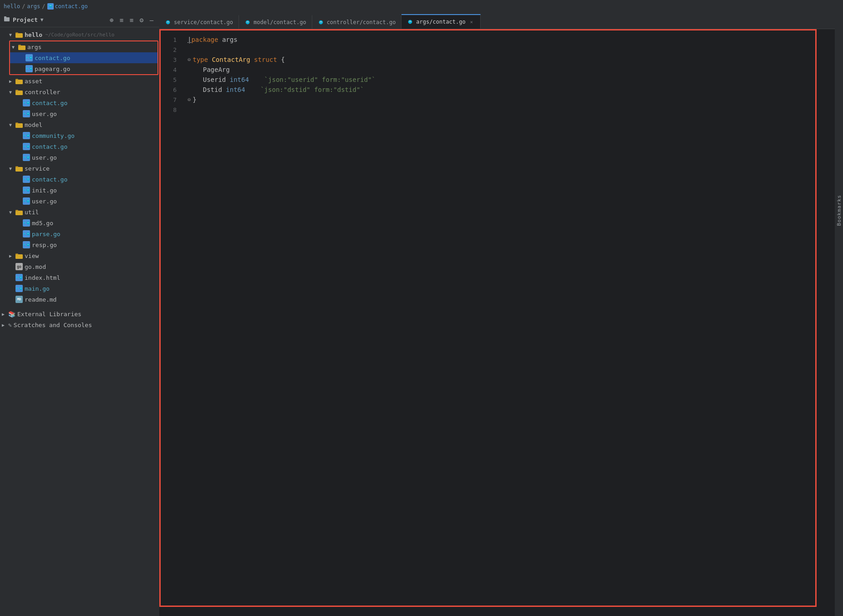 This screenshot has height=616, width=843. What do you see at coordinates (42, 92) in the screenshot?
I see `controller-label: controller` at bounding box center [42, 92].